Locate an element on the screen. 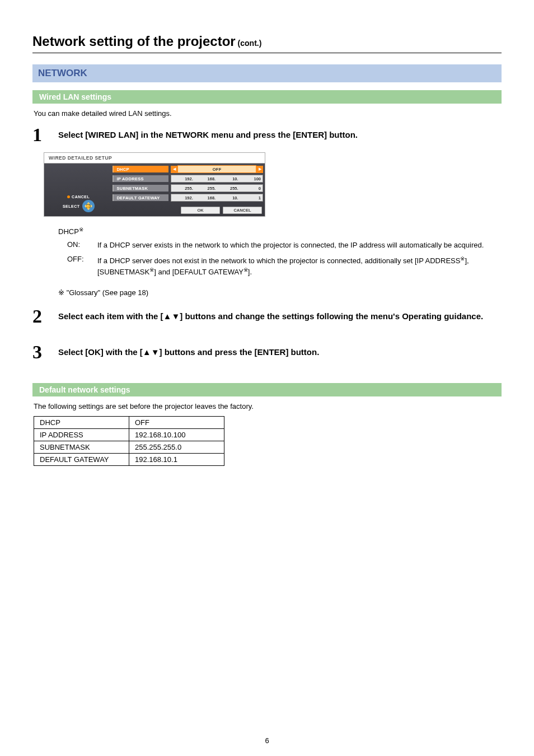  nav-dpad-icon is located at coordinates (88, 206).